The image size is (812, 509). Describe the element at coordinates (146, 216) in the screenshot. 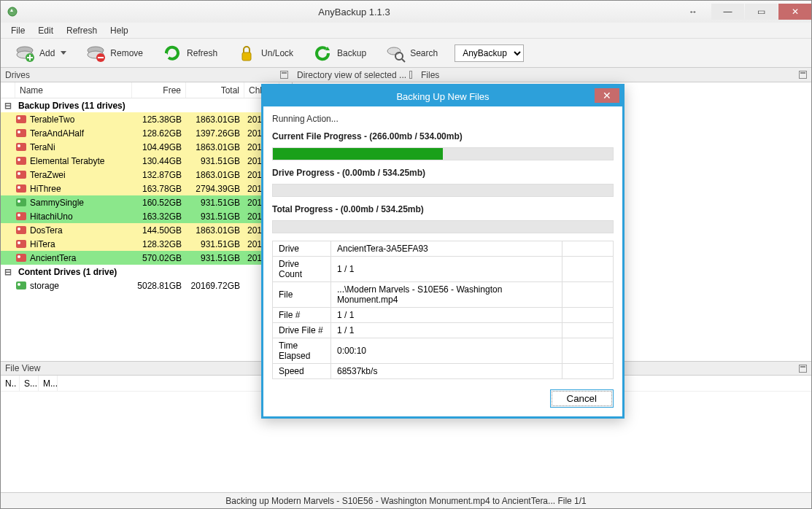

I see `drive-row: HitachiUno163.32GB931.51GB2014` at that location.